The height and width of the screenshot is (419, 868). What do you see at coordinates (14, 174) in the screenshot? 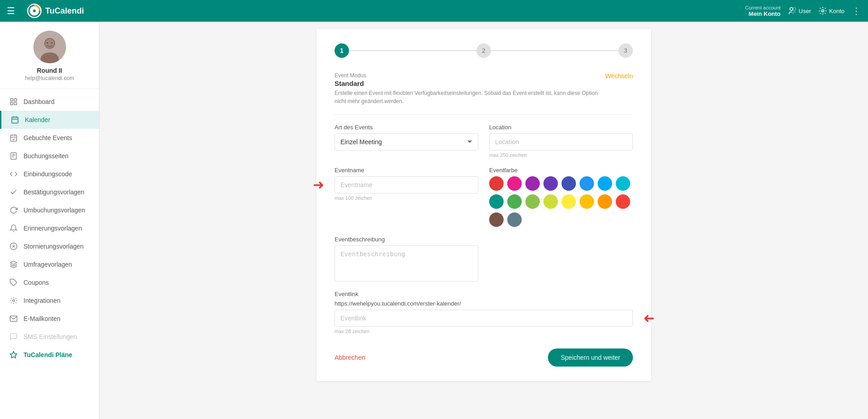
I see `code-icon` at bounding box center [14, 174].